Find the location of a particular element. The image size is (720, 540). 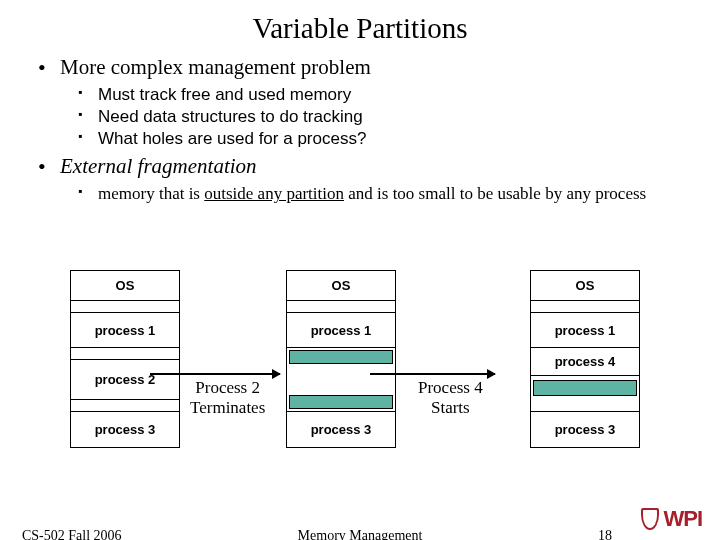

label-terminate: Process 2 Terminates is located at coordinates (228, 398).